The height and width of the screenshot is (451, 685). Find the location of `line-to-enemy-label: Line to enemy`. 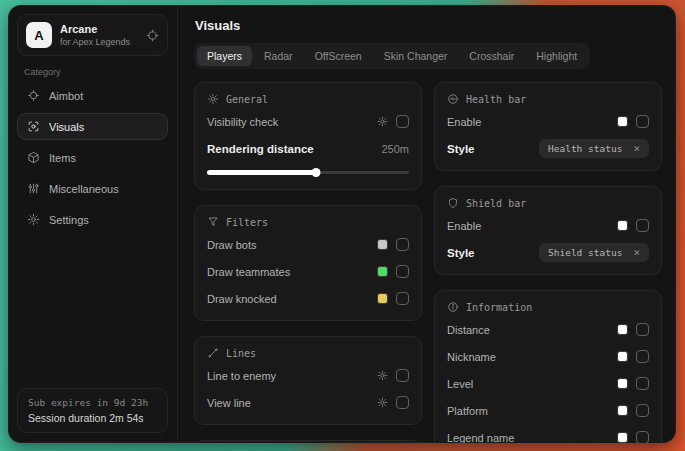

line-to-enemy-label: Line to enemy is located at coordinates (242, 376).